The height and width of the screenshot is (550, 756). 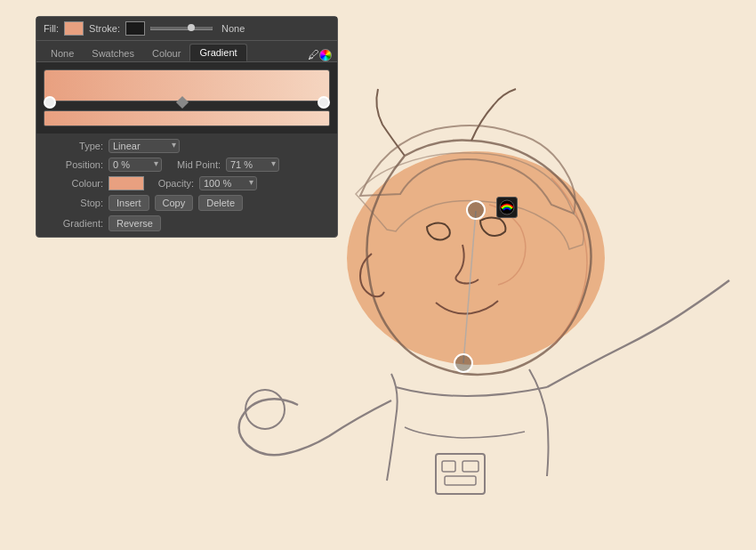 What do you see at coordinates (463, 363) in the screenshot?
I see `gradient-node-bottom` at bounding box center [463, 363].